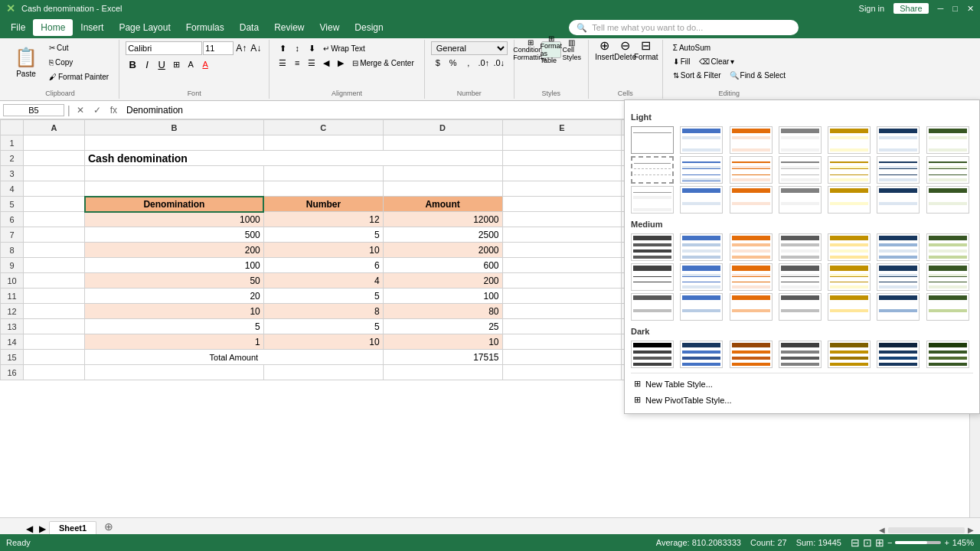 The height and width of the screenshot is (551, 980). I want to click on cell-a12, so click(54, 311).